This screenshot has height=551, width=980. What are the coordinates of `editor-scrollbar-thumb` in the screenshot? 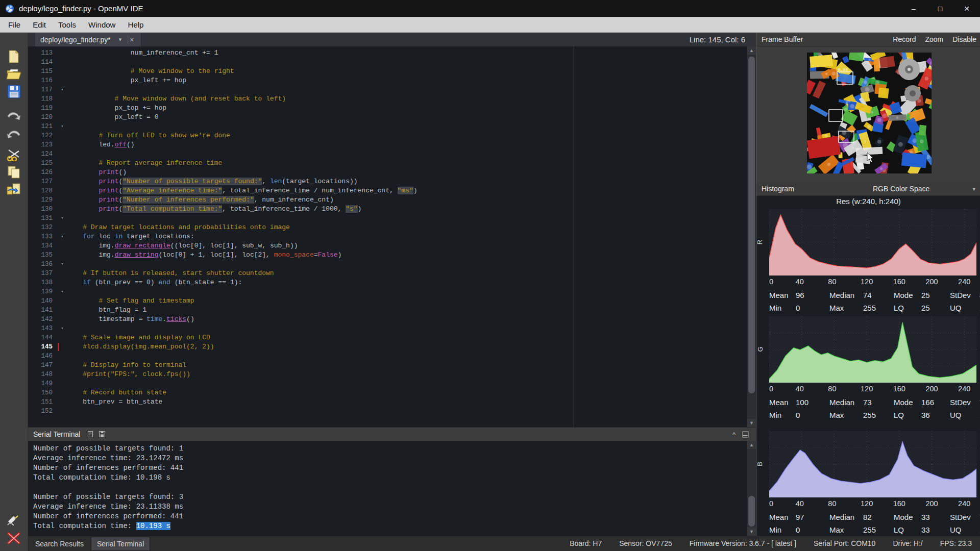 It's located at (751, 225).